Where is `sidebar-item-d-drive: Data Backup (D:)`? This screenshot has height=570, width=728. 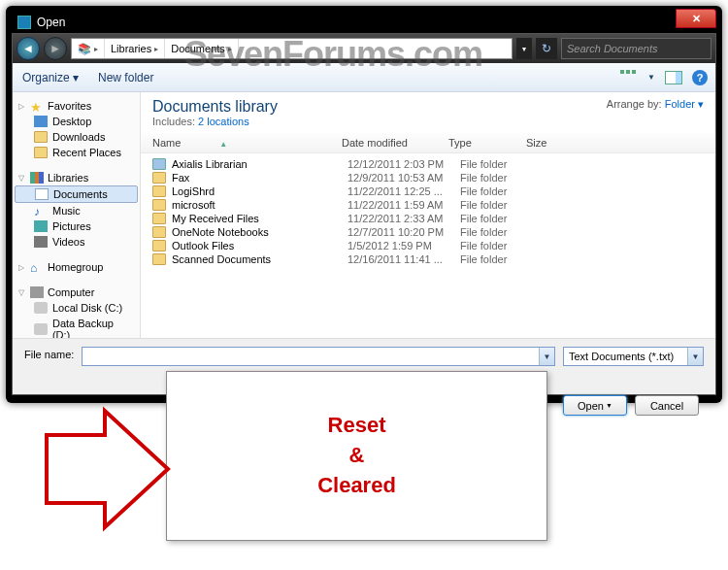
sidebar-item-d-drive: Data Backup (D:) is located at coordinates (76, 326).